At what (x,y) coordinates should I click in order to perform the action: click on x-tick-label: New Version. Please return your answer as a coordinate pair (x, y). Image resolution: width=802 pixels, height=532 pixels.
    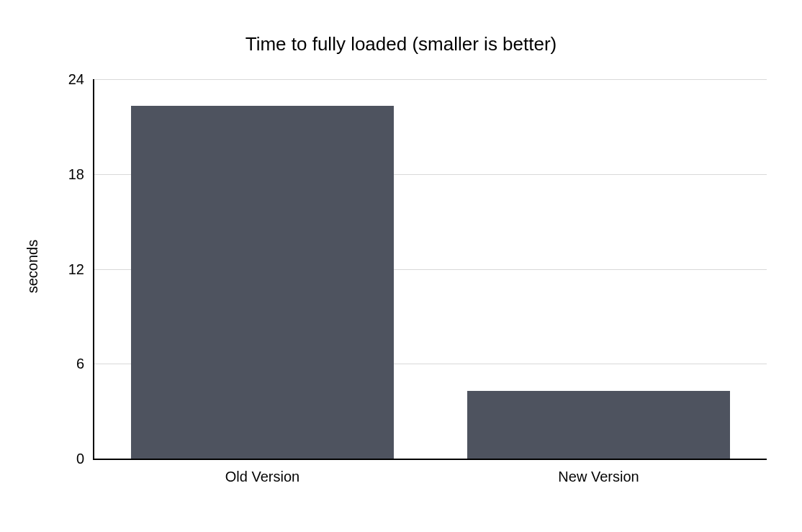
    Looking at the image, I should click on (598, 472).